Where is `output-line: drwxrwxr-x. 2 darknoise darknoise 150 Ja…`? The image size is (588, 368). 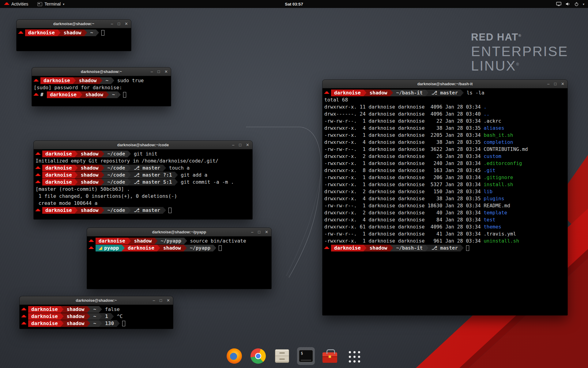 output-line: drwxrwxr-x. 2 darknoise darknoise 150 Ja… is located at coordinates (445, 191).